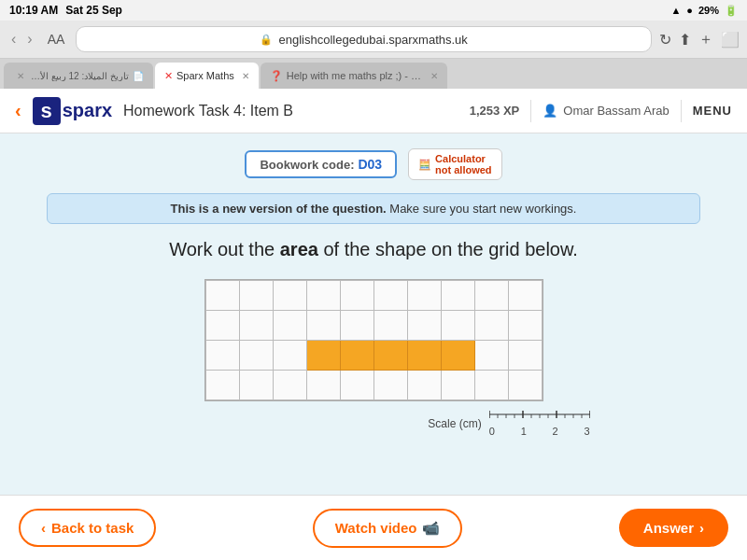 The height and width of the screenshot is (560, 747). Describe the element at coordinates (65, 10) in the screenshot. I see `status-left: 10:19 AM Sat 25 Sep` at that location.